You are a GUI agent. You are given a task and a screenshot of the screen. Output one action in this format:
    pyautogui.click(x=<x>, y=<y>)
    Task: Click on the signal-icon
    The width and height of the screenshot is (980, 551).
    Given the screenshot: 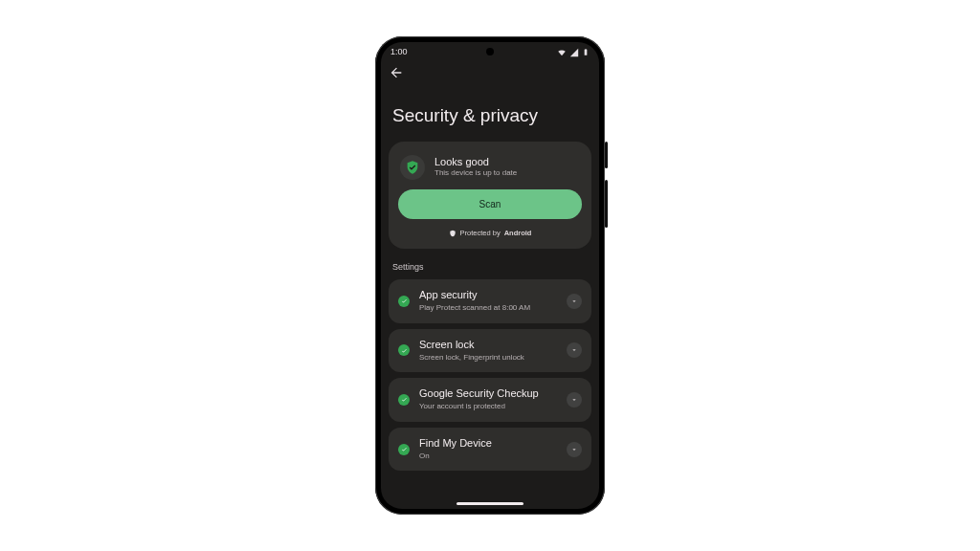 What is the action you would take?
    pyautogui.click(x=574, y=53)
    